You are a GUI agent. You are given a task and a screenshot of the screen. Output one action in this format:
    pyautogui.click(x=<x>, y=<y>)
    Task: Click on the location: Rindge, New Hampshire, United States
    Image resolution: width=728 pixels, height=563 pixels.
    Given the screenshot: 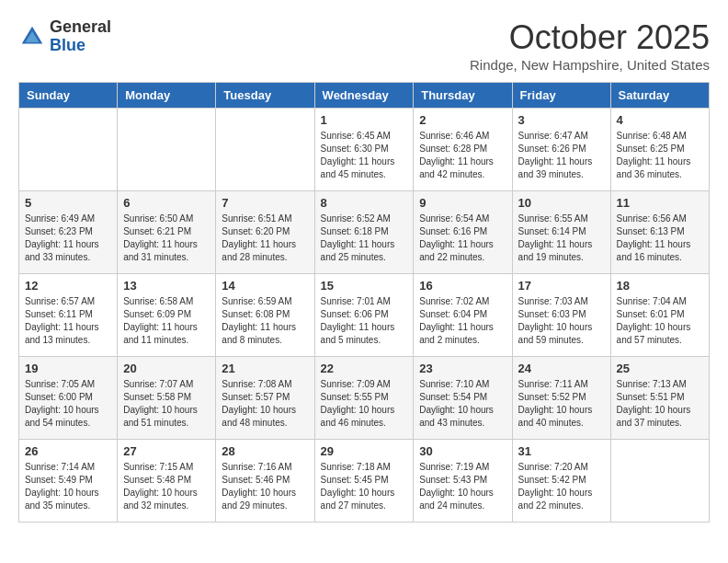 What is the action you would take?
    pyautogui.click(x=590, y=64)
    